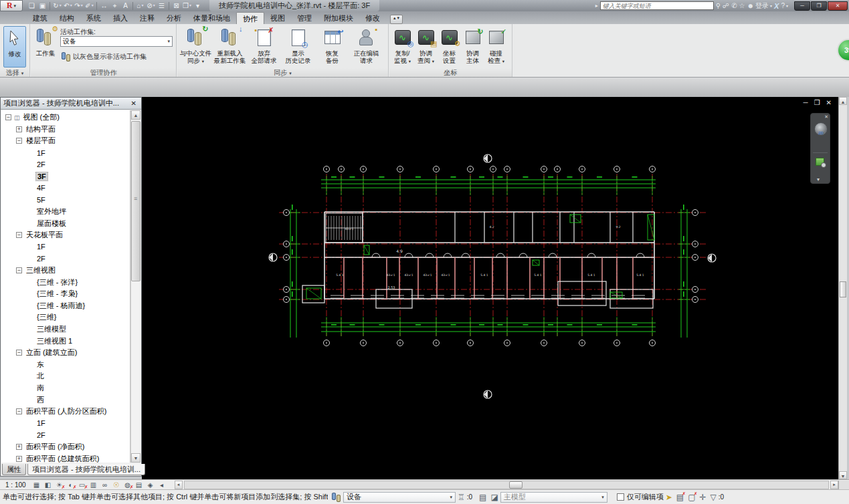 This screenshot has height=504, width=849. What do you see at coordinates (657, 5) in the screenshot?
I see `search-input` at bounding box center [657, 5].